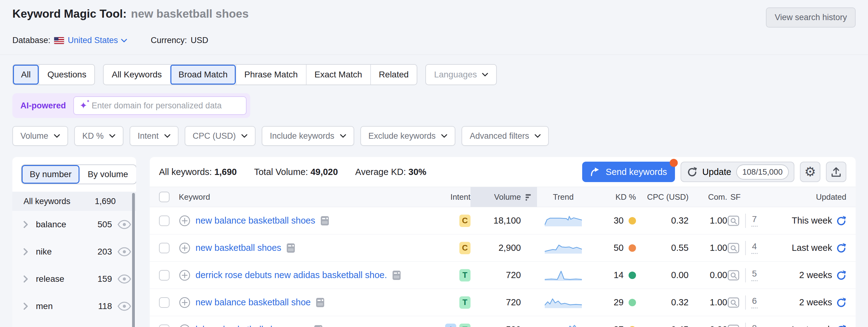 The image size is (868, 327). I want to click on group-count: 159, so click(104, 279).